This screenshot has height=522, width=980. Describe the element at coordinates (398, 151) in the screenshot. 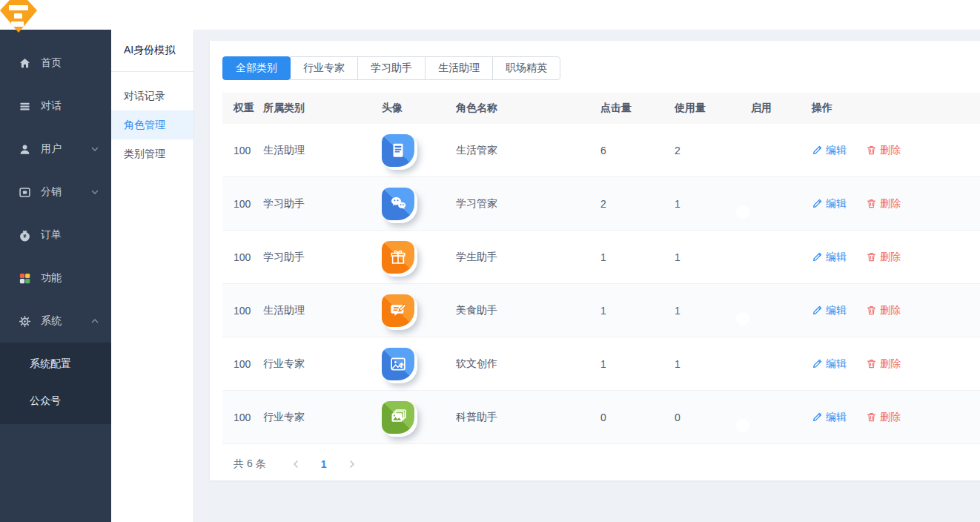

I see `document-icon` at that location.